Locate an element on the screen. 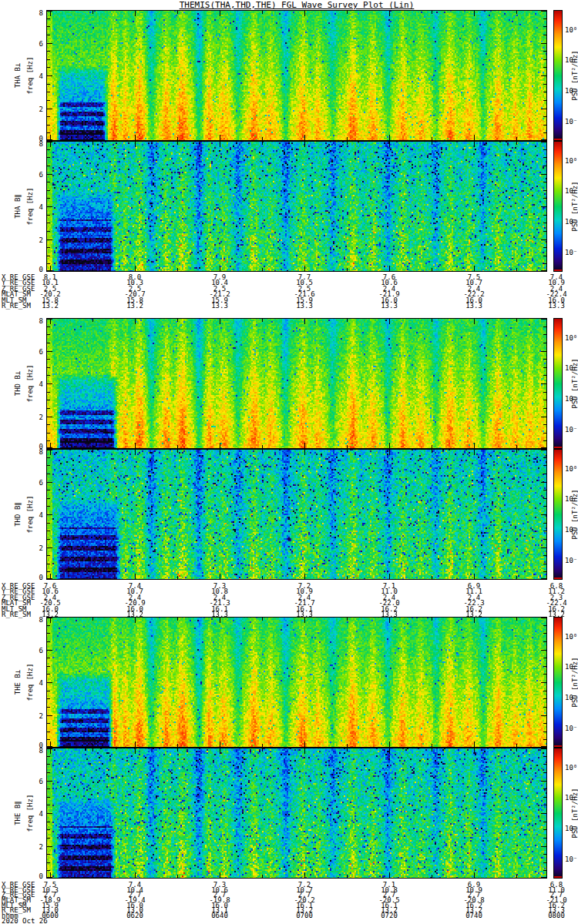  time-tick-label: 0720 is located at coordinates (389, 916).